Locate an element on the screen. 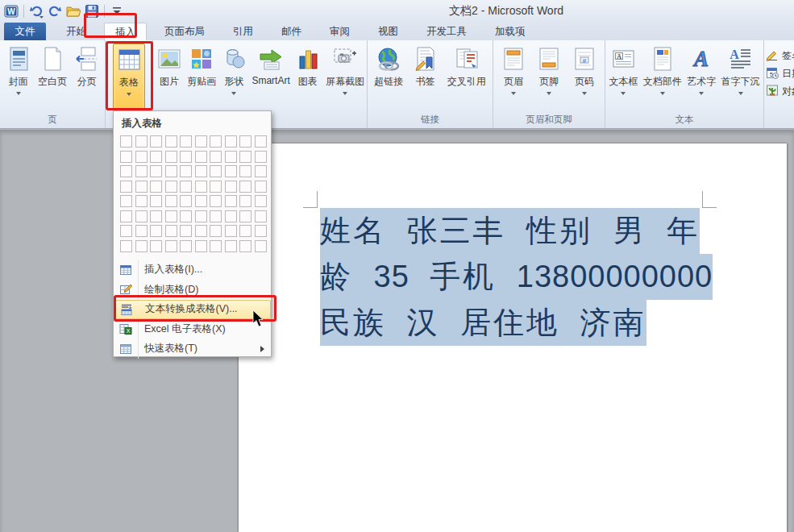 The width and height of the screenshot is (794, 532). 首字下沉-button: A首字下沉 is located at coordinates (741, 69).